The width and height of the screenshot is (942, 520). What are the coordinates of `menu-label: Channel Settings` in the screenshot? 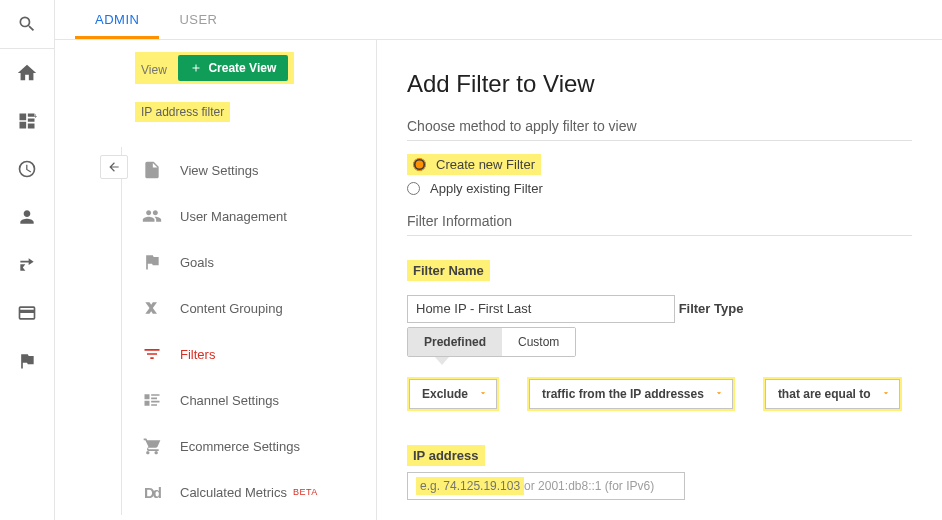 It's located at (230, 400).